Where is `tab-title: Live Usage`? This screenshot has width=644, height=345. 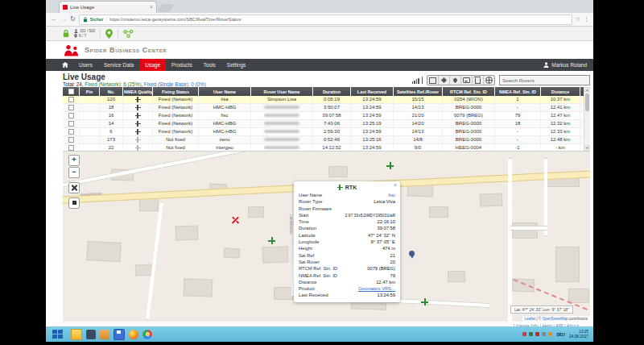 tab-title: Live Usage is located at coordinates (109, 7).